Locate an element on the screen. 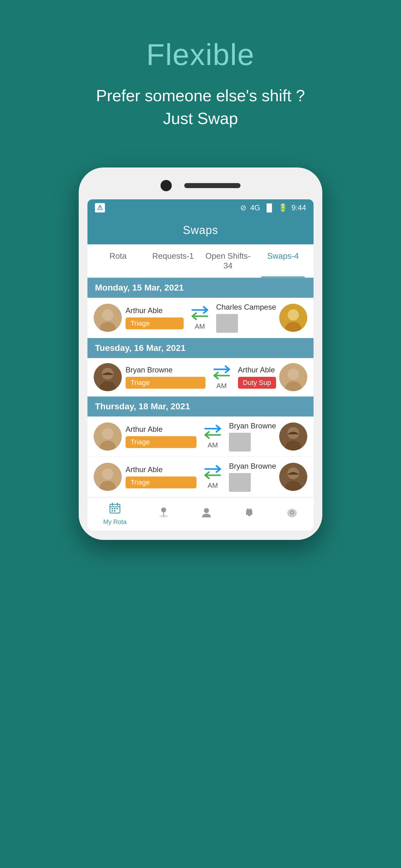  gear-icon is located at coordinates (292, 514).